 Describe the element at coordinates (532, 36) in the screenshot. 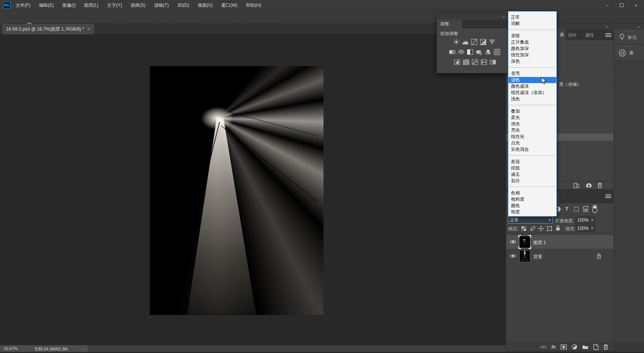

I see `blend-option-darken: 变暗` at that location.